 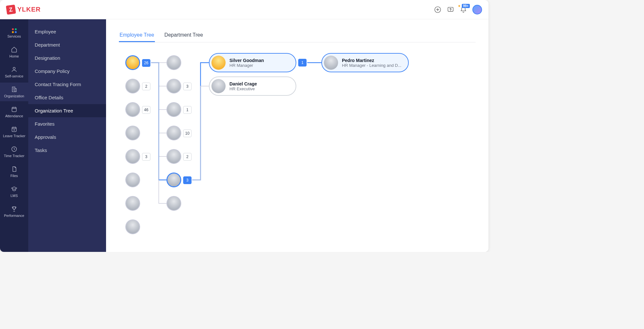 What do you see at coordinates (14, 156) in the screenshot?
I see `rail-label: Time Tracker` at bounding box center [14, 156].